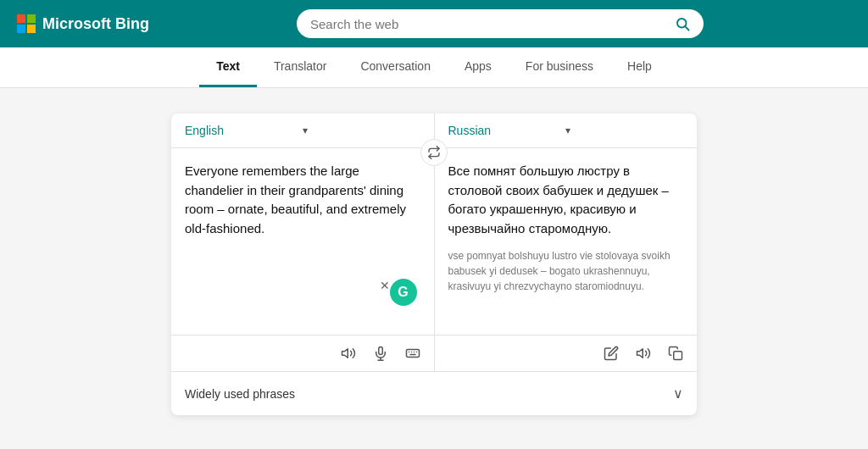 Image resolution: width=868 pixels, height=449 pixels. Describe the element at coordinates (643, 353) in the screenshot. I see `speak-target-button` at that location.